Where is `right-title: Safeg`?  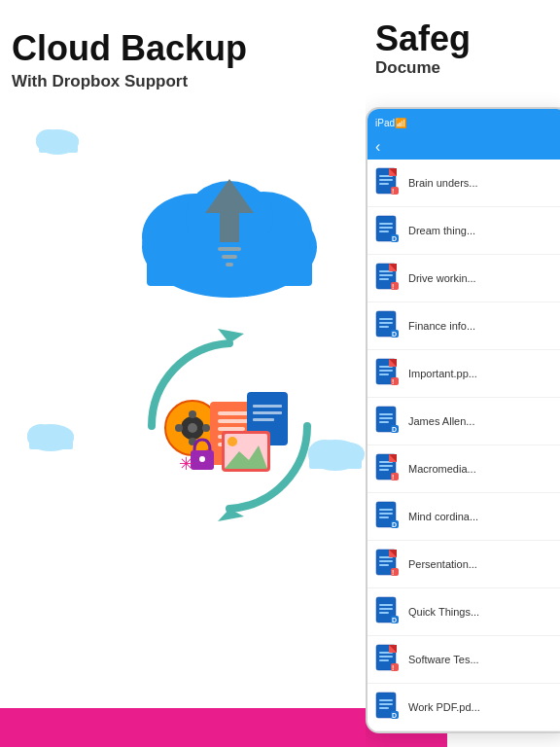 right-title: Safeg is located at coordinates (463, 39).